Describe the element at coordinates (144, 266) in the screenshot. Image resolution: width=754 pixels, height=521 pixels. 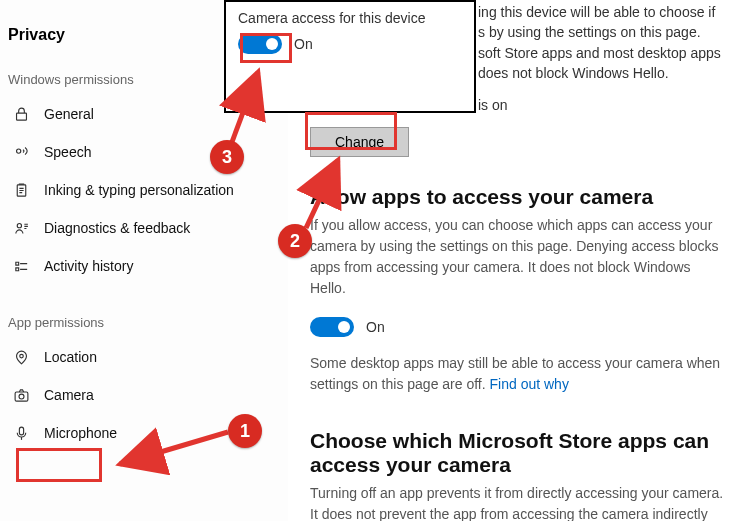
I see `sidebar-item-activity: Activity history` at that location.